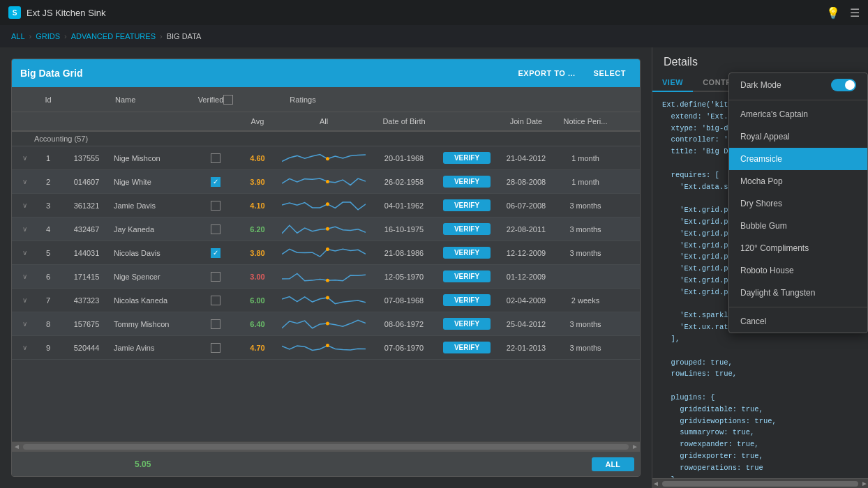 The image size is (868, 488). Describe the element at coordinates (87, 324) in the screenshot. I see `cell-rowid: 157675` at that location.